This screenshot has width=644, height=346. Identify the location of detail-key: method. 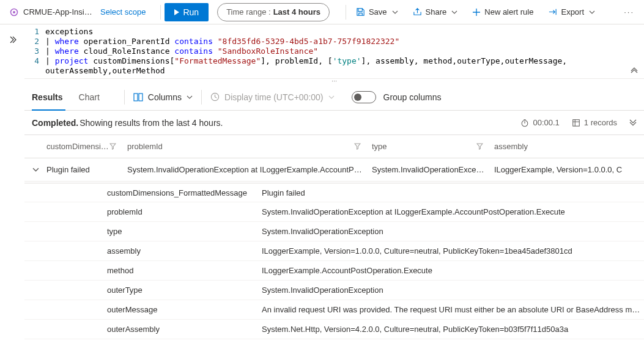
(185, 270).